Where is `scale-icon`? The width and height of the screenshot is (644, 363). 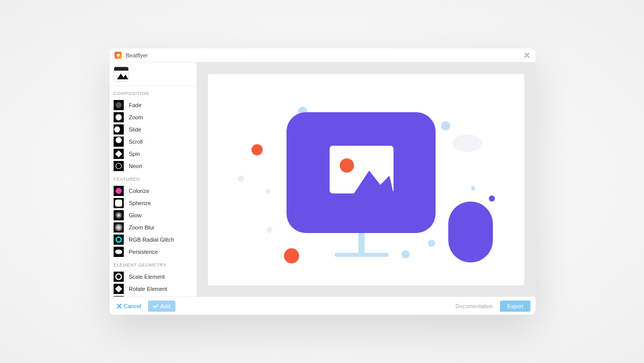 scale-icon is located at coordinates (119, 277).